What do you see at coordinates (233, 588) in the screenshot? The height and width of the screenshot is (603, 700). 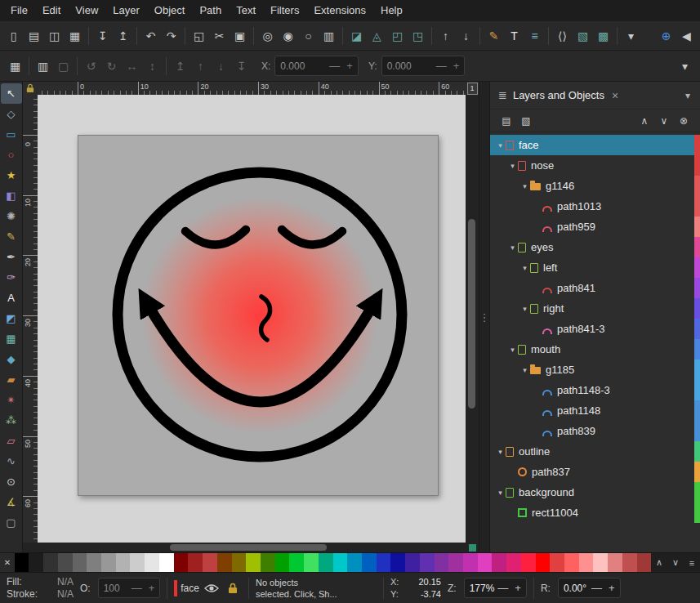 I see `layer-lock-button` at bounding box center [233, 588].